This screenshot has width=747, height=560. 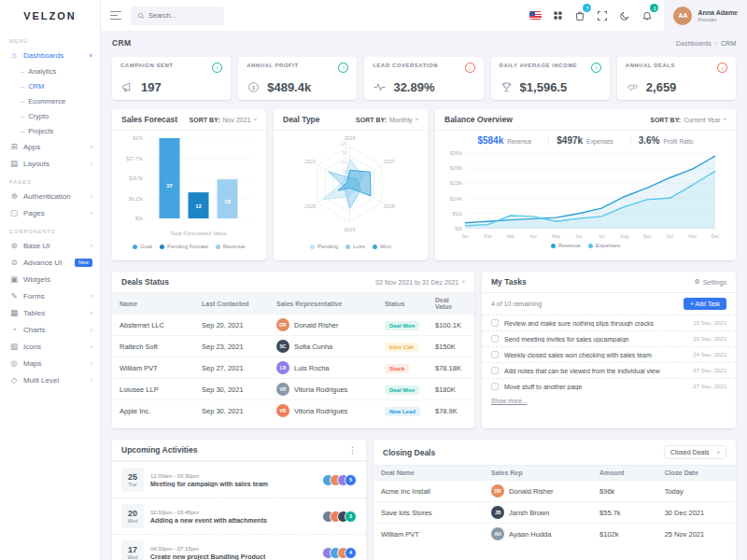 What do you see at coordinates (50, 163) in the screenshot?
I see `sidebar-item-layouts: ▤ Layouts ›` at bounding box center [50, 163].